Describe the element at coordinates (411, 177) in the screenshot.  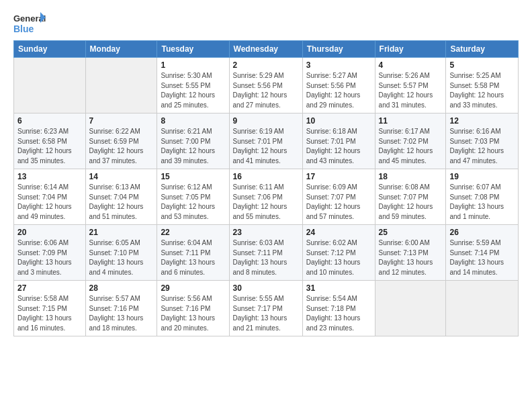
I see `day-number: 18` at that location.